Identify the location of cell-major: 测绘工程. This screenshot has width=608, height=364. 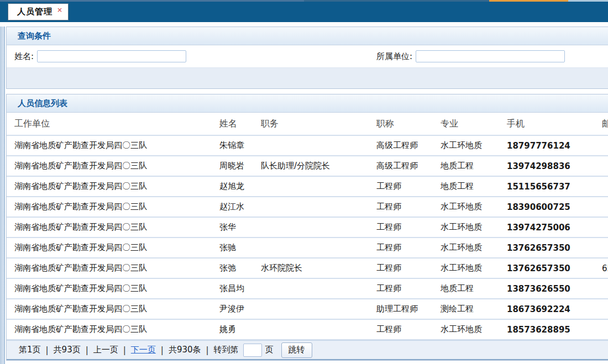
(466, 309).